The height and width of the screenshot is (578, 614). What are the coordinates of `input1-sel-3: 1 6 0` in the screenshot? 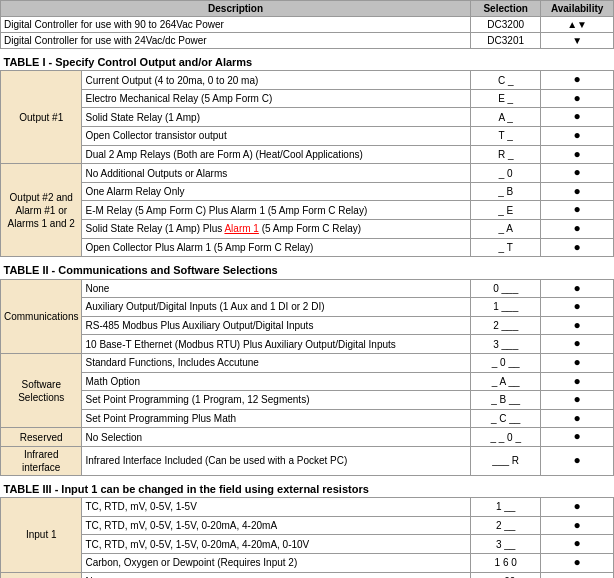 It's located at (506, 562).